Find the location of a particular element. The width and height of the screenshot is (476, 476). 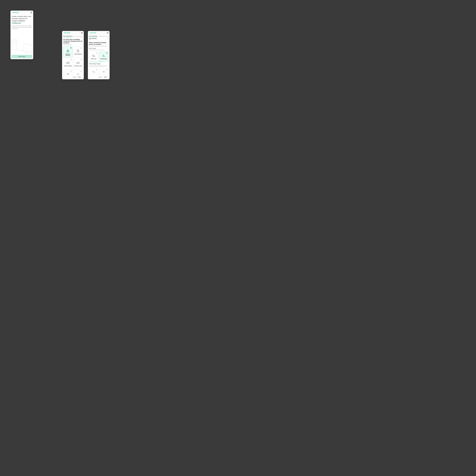

option-wall-inside: Wall Inside is located at coordinates (94, 56).